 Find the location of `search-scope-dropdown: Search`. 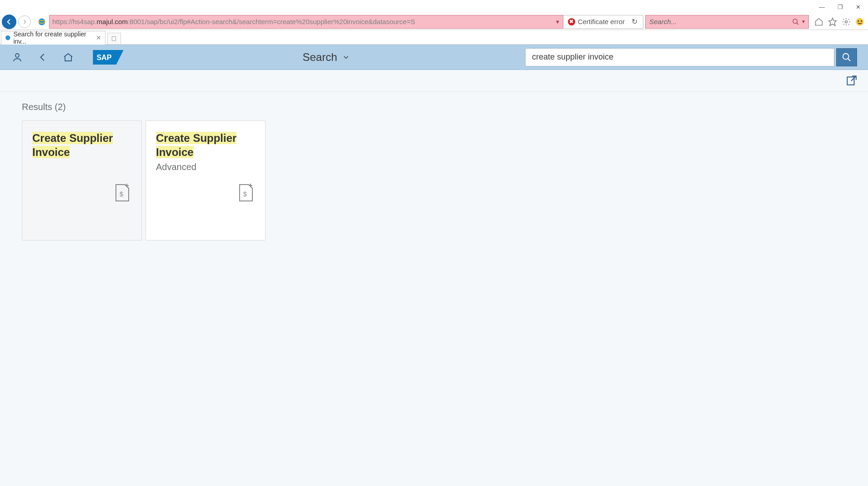

search-scope-dropdown: Search is located at coordinates (326, 57).